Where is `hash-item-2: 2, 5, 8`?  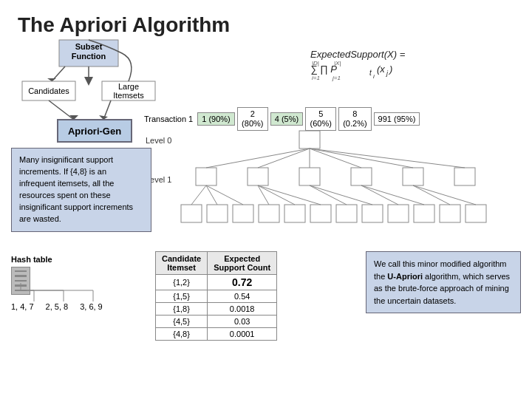
hash-item-2: 2, 5, 8 is located at coordinates (58, 307).